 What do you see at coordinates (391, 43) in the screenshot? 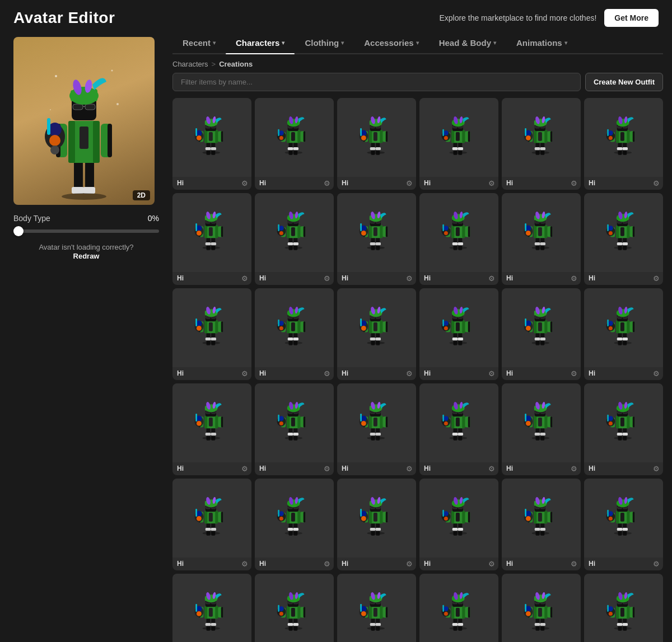
I see `tab-accessories: Accessories ▾` at bounding box center [391, 43].